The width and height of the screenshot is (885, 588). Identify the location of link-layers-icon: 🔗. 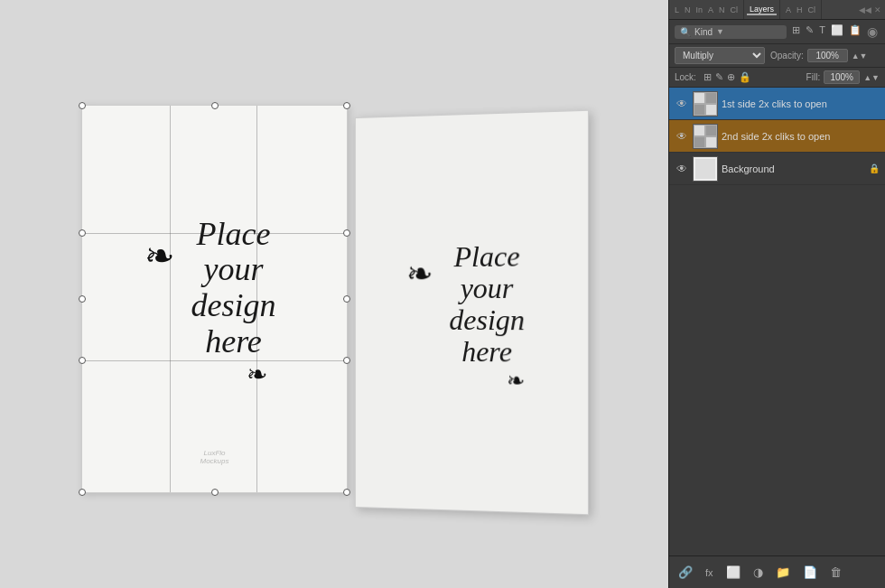
(685, 573).